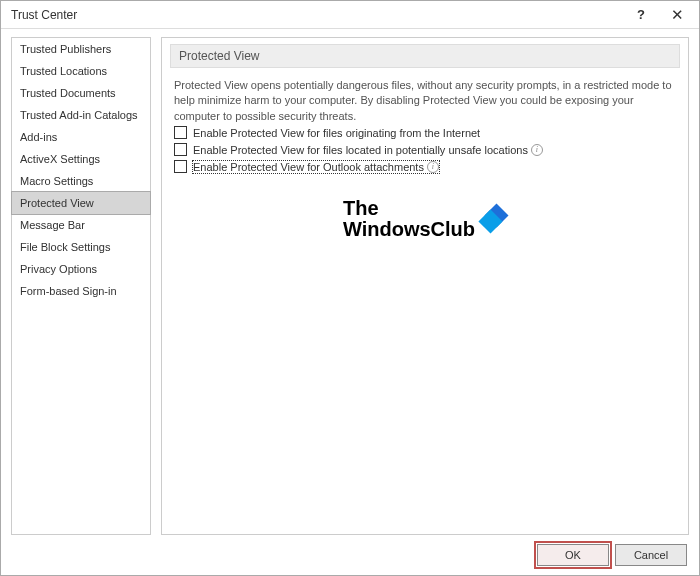 This screenshot has height=576, width=700. I want to click on sidebar-item-file-block-settings: File Block Settings, so click(81, 247).